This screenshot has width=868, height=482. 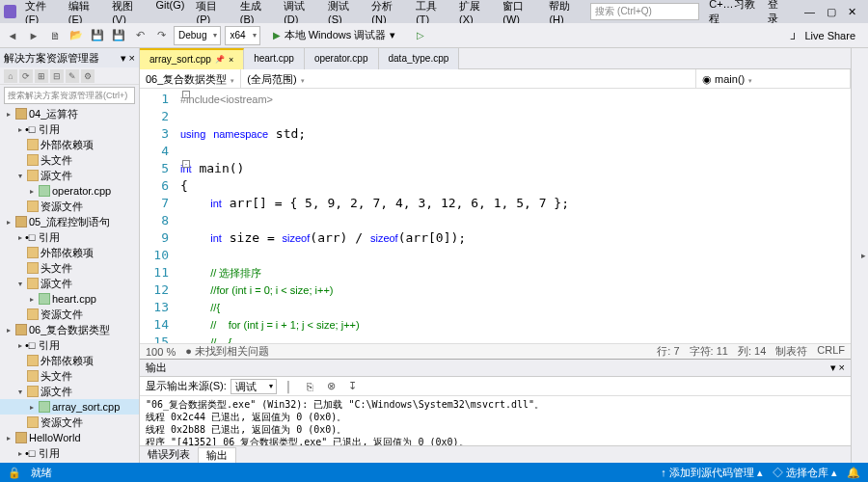 What do you see at coordinates (119, 36) in the screenshot?
I see `save-all-icon: 💾` at bounding box center [119, 36].